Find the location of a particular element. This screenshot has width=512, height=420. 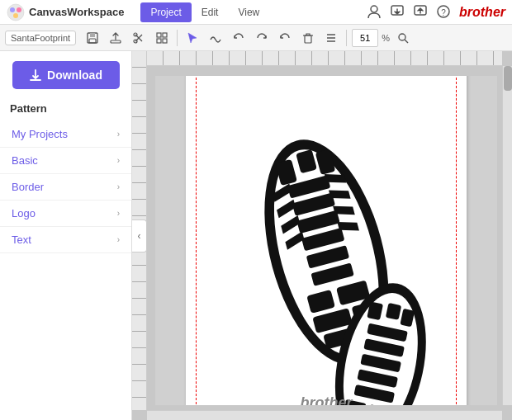

logo-area: CanvasWorkspace is located at coordinates (65, 12).